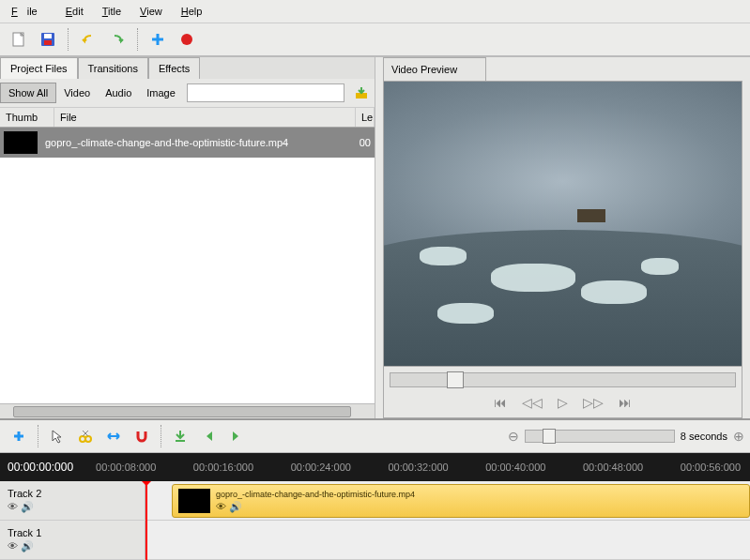  What do you see at coordinates (158, 39) in the screenshot?
I see `add-button` at bounding box center [158, 39].